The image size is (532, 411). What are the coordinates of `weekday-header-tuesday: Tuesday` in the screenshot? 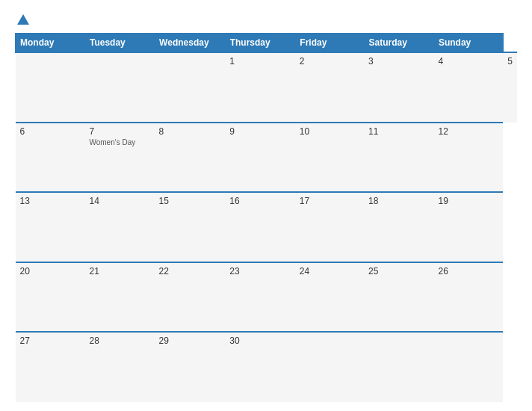 It's located at (120, 43).